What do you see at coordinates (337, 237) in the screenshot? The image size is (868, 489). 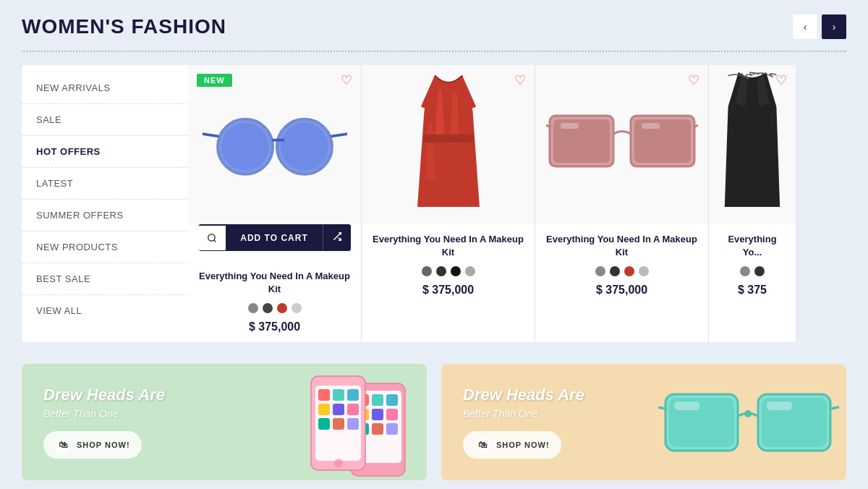 I see `cart-compare-button` at bounding box center [337, 237].